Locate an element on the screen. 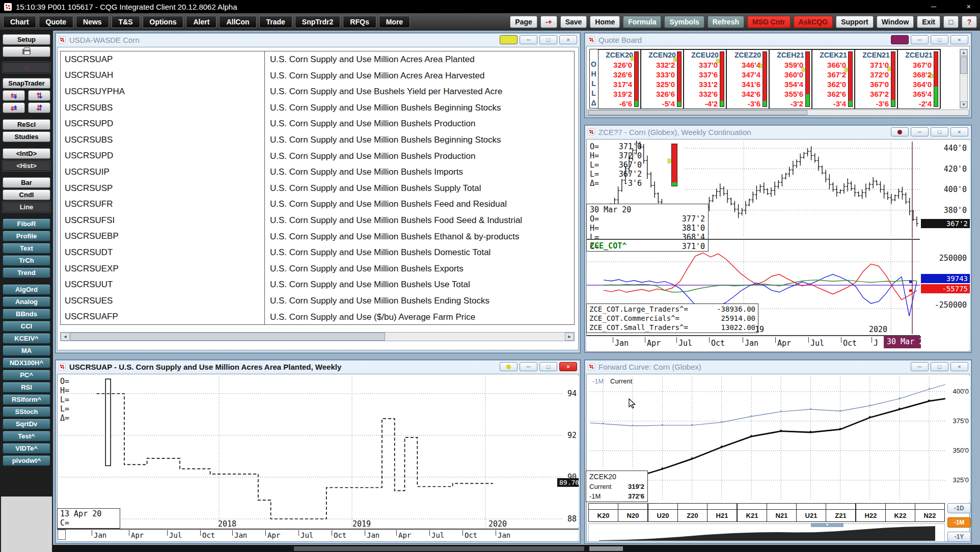  panel-quote-board-titlebar: Quote Board ─ □ × is located at coordinates (778, 40).